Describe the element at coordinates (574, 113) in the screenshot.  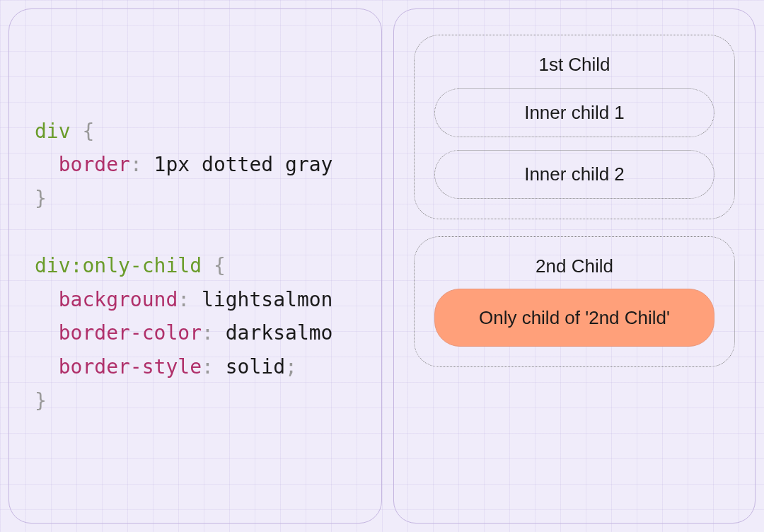
I see `inner-child-1: Inner child 1` at that location.